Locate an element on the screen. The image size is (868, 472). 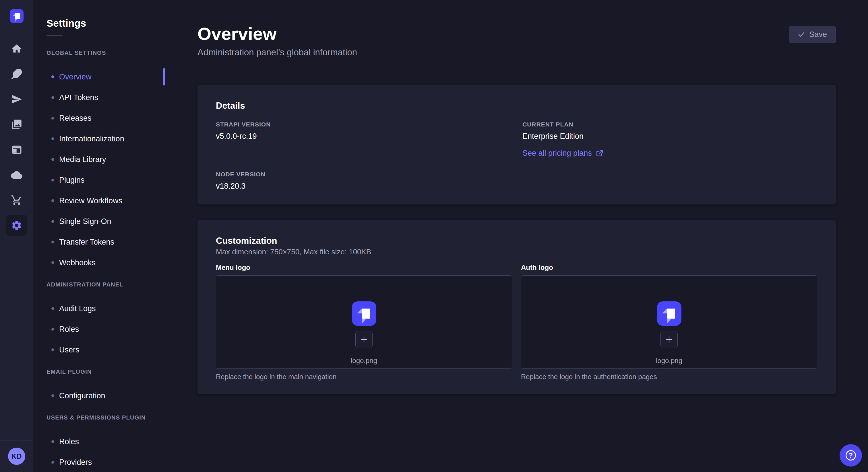
rail-icon-list is located at coordinates (17, 135).